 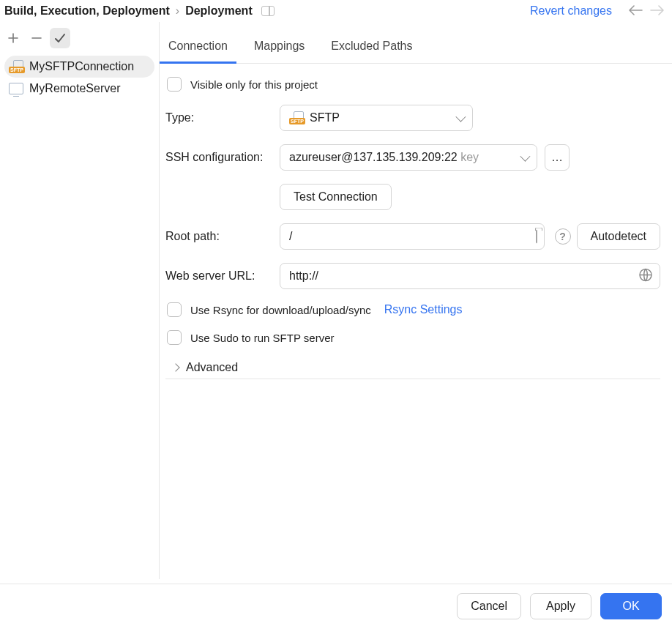 What do you see at coordinates (372, 49) in the screenshot?
I see `tab-excluded-paths: Excluded Paths` at bounding box center [372, 49].